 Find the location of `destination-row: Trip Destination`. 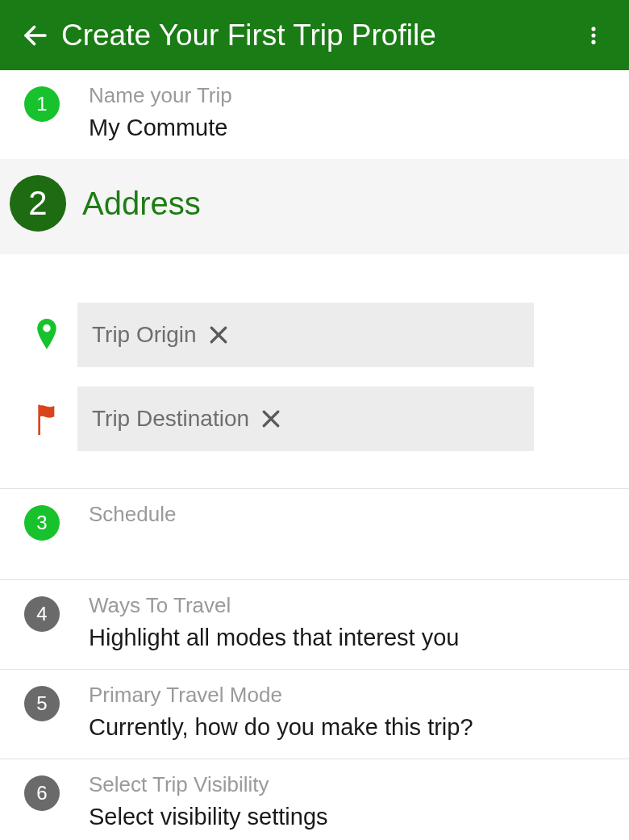

destination-row: Trip Destination is located at coordinates (321, 419).